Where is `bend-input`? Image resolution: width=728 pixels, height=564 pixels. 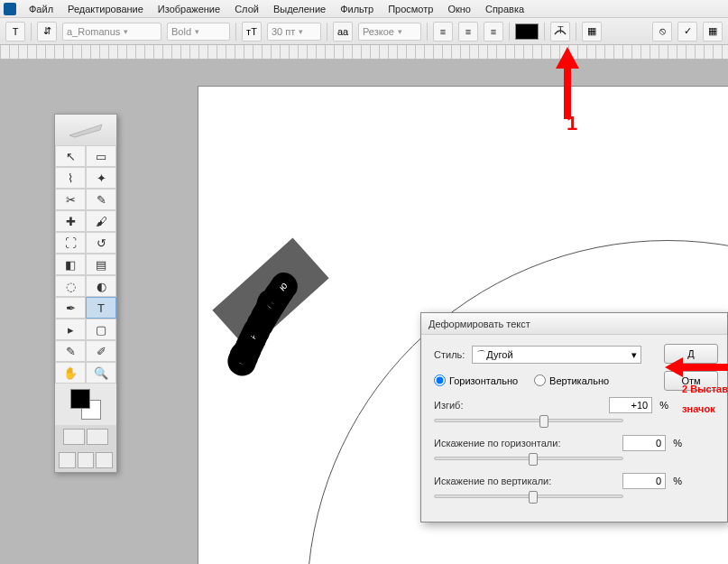 bend-input is located at coordinates (631, 405).